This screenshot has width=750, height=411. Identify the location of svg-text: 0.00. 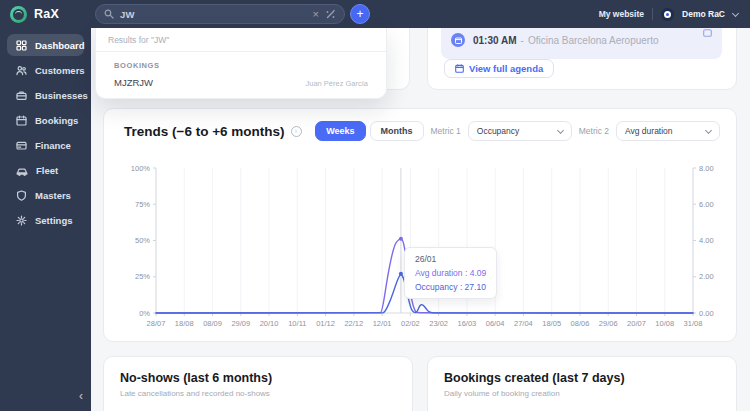
(706, 314).